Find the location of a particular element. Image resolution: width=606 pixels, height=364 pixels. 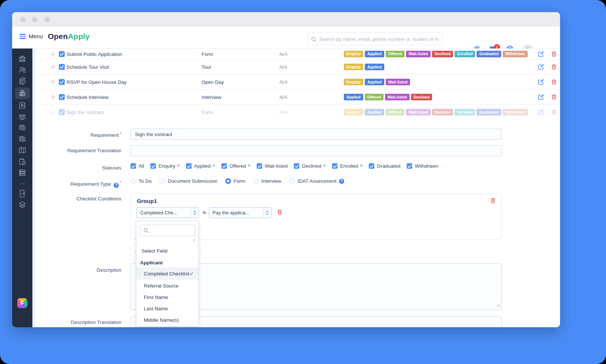

status-option: Wait-listed is located at coordinates (272, 166).